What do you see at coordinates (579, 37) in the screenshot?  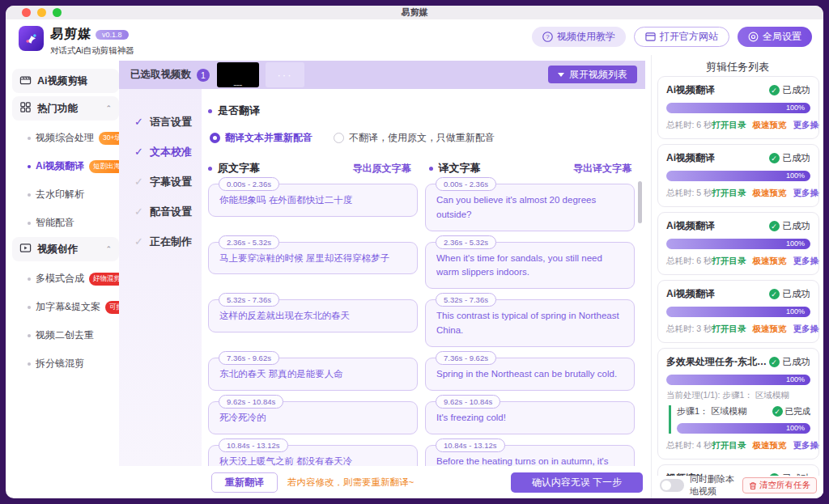 I see `tutorial-button: ? 视频使用教学` at bounding box center [579, 37].